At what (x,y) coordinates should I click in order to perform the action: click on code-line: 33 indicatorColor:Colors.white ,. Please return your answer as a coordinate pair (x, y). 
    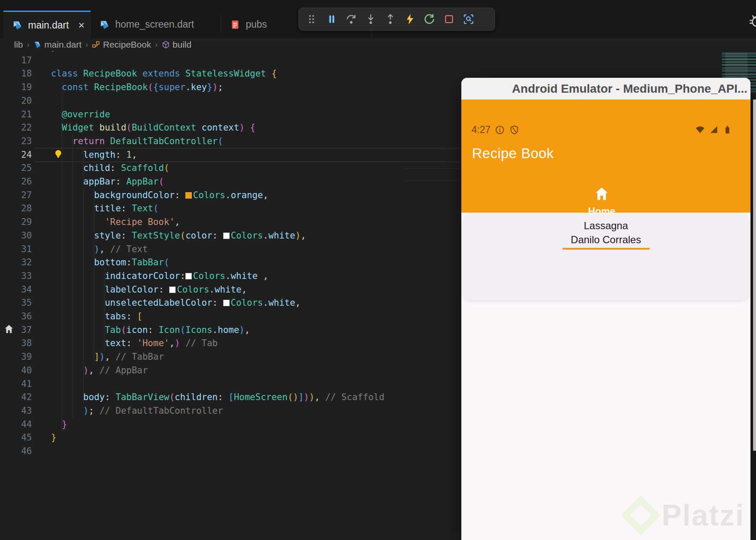
    Looking at the image, I should click on (234, 276).